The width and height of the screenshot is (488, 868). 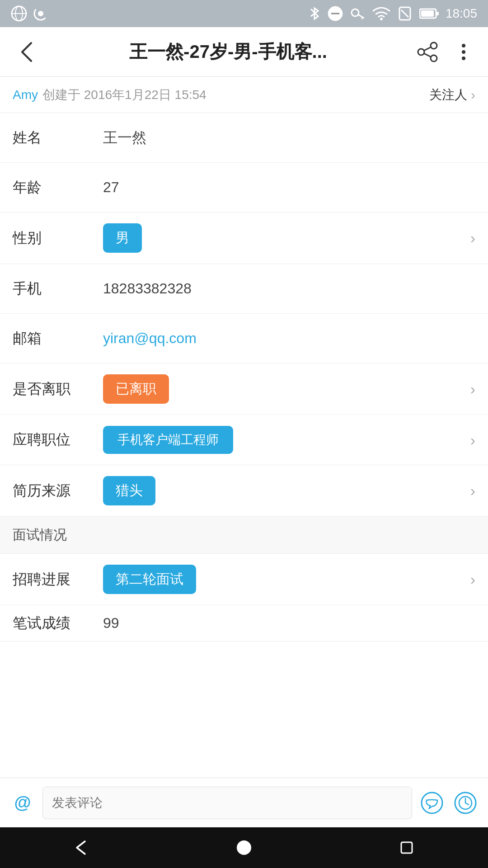 What do you see at coordinates (244, 289) in the screenshot?
I see `field-phone: 手机 18283382328` at bounding box center [244, 289].